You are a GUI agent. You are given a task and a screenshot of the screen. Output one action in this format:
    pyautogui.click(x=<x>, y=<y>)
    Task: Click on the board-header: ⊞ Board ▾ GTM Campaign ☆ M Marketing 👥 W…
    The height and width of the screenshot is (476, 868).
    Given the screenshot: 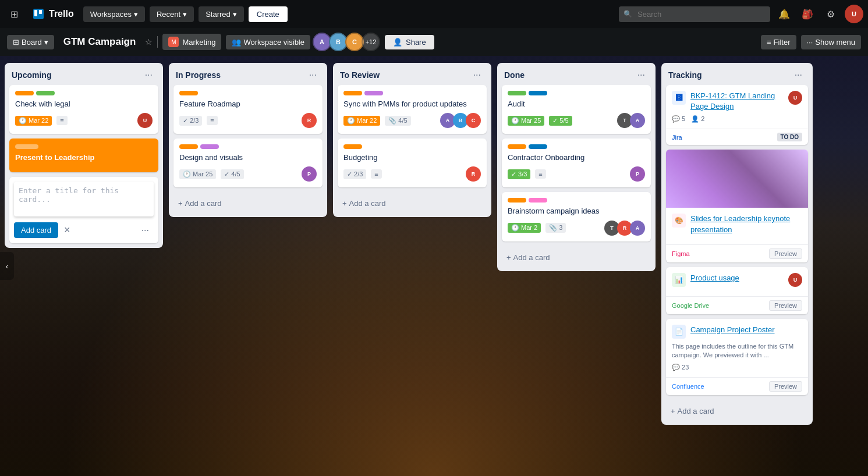 What is the action you would take?
    pyautogui.click(x=434, y=42)
    